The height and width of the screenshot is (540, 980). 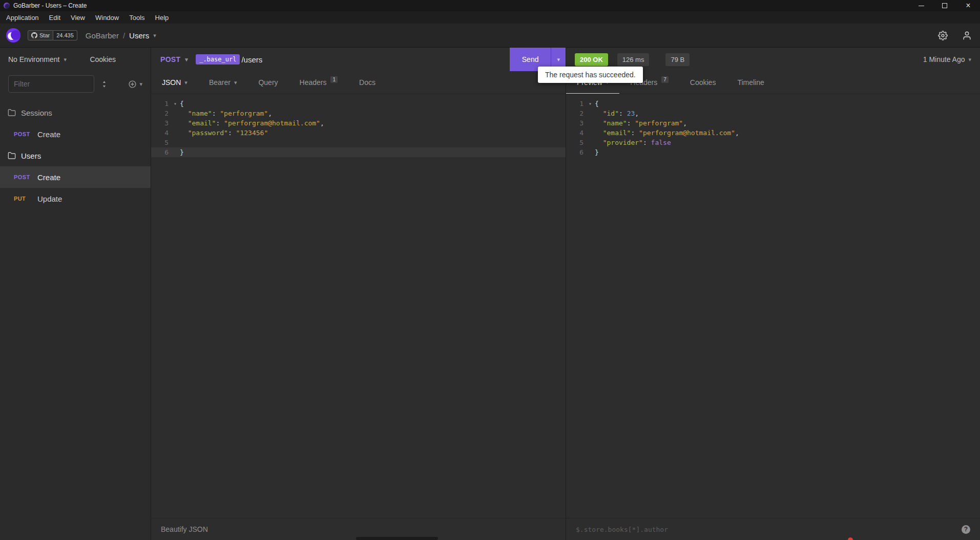 What do you see at coordinates (773, 123) in the screenshot?
I see `code-line: 3 "name": "perforgram",` at bounding box center [773, 123].